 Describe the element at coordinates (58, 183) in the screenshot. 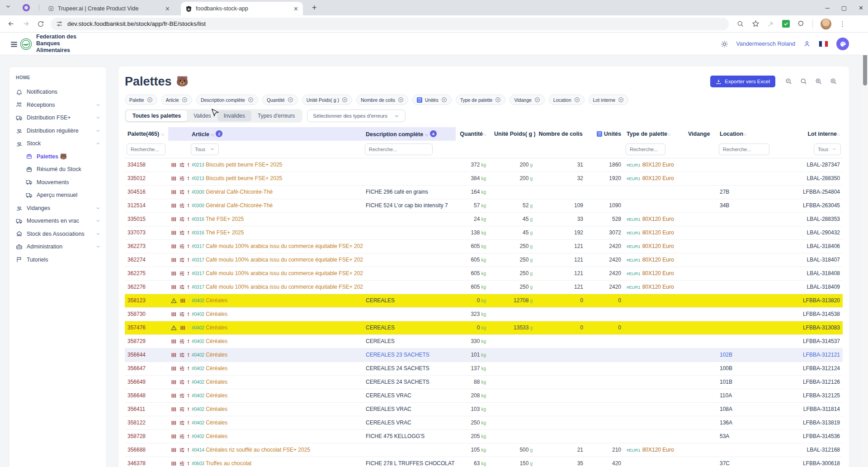

I see `sidebar-item-mouvements: Mouvements` at that location.